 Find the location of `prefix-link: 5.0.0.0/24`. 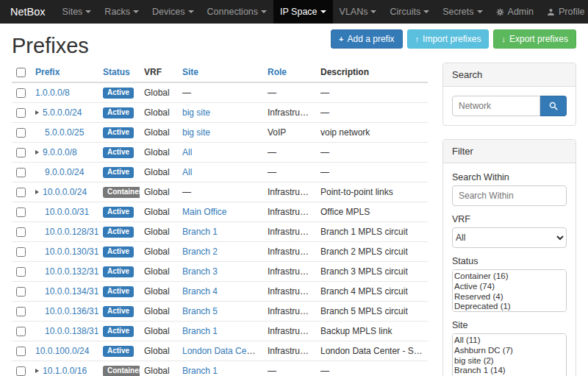

prefix-link: 5.0.0.0/24 is located at coordinates (62, 113).